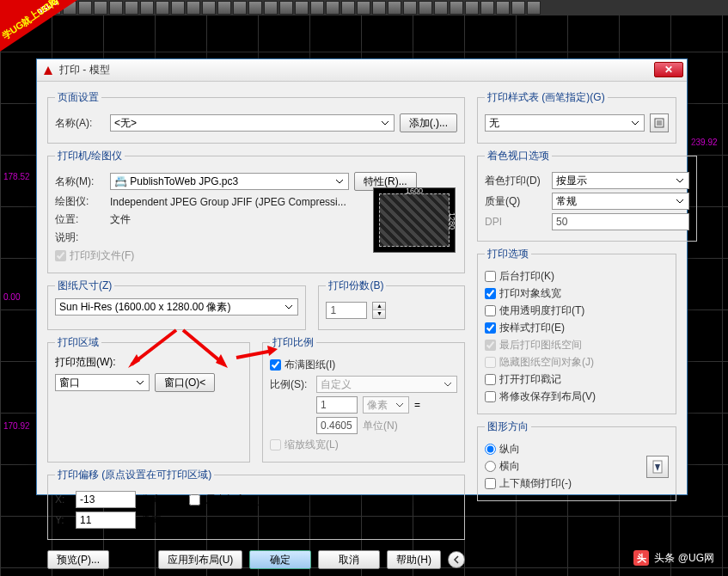 The width and height of the screenshot is (728, 576). What do you see at coordinates (565, 123) in the screenshot?
I see `plot-style-select: 无` at bounding box center [565, 123].